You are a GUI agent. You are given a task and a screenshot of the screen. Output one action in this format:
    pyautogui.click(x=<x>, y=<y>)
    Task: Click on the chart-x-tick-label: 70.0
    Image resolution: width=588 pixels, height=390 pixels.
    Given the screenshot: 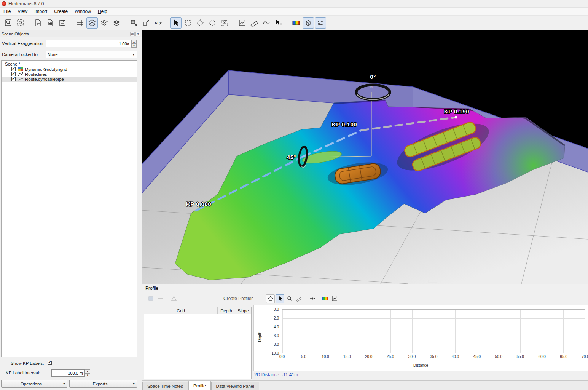 What is the action you would take?
    pyautogui.click(x=585, y=356)
    